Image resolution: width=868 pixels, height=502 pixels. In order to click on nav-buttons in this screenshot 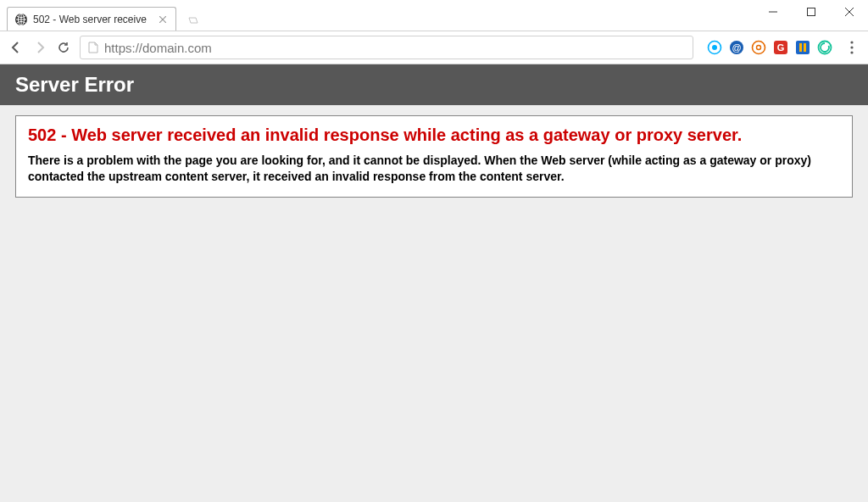, I will do `click(40, 47)`.